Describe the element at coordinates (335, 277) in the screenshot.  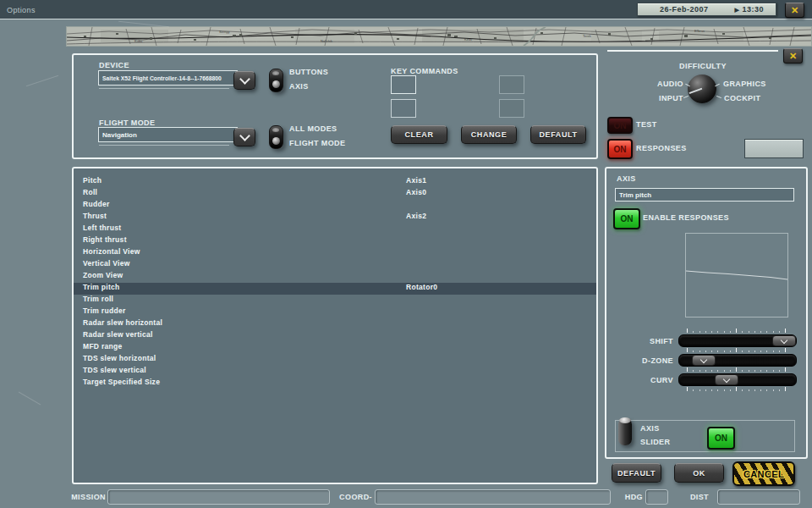
I see `list-row: Zoom View` at that location.